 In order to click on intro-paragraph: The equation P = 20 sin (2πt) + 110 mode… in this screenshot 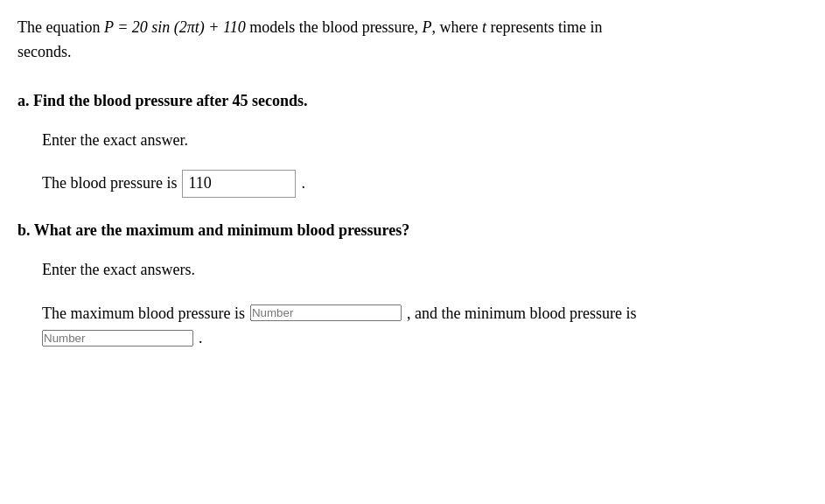, I will do `click(413, 40)`.